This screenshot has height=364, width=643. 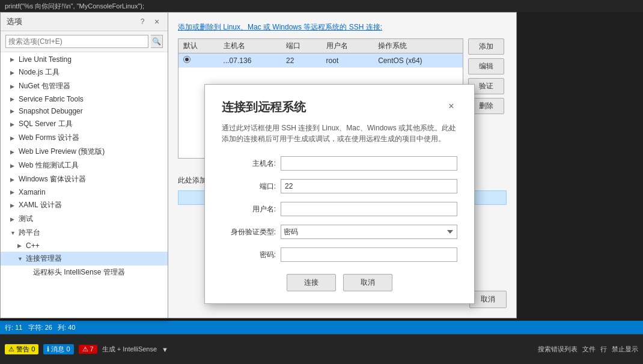 What do you see at coordinates (488, 299) in the screenshot?
I see `ssh-cancel-button: 取消` at bounding box center [488, 299].